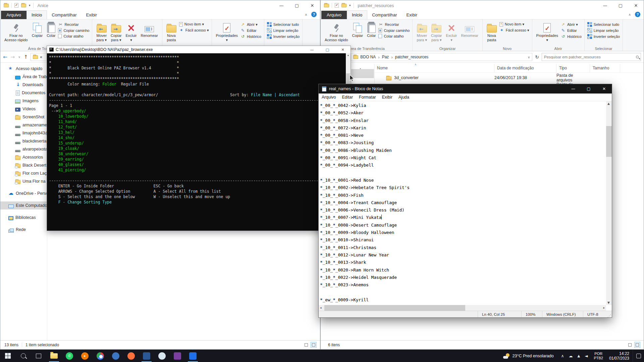 The height and width of the screenshot is (362, 644). What do you see at coordinates (85, 356) in the screenshot?
I see `taskbar-app-media-player: ▸` at bounding box center [85, 356].